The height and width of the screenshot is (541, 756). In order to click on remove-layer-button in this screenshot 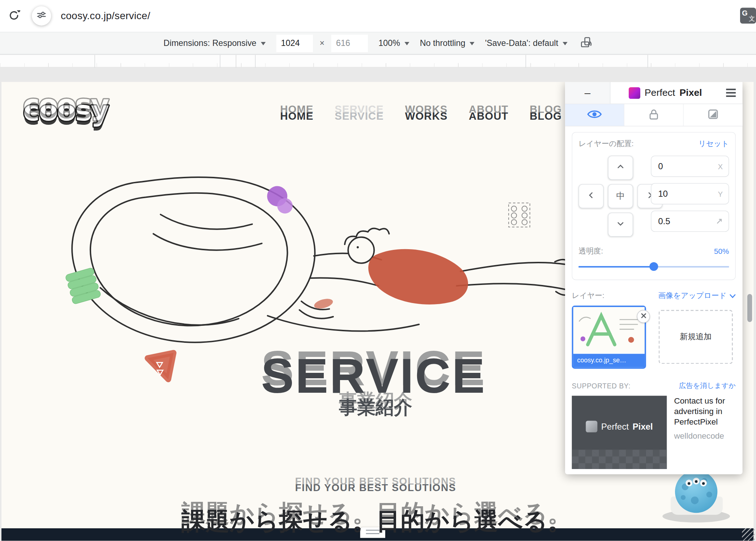, I will do `click(644, 316)`.